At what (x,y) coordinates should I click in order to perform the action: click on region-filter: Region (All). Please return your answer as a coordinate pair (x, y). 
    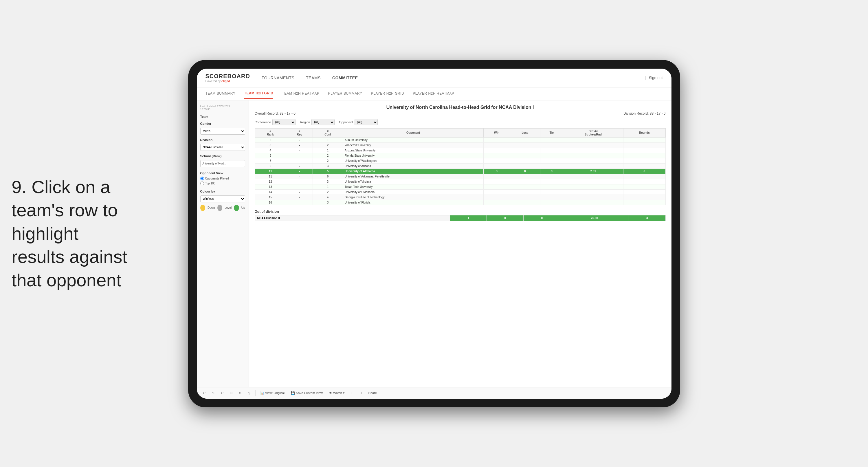
    Looking at the image, I should click on (317, 122).